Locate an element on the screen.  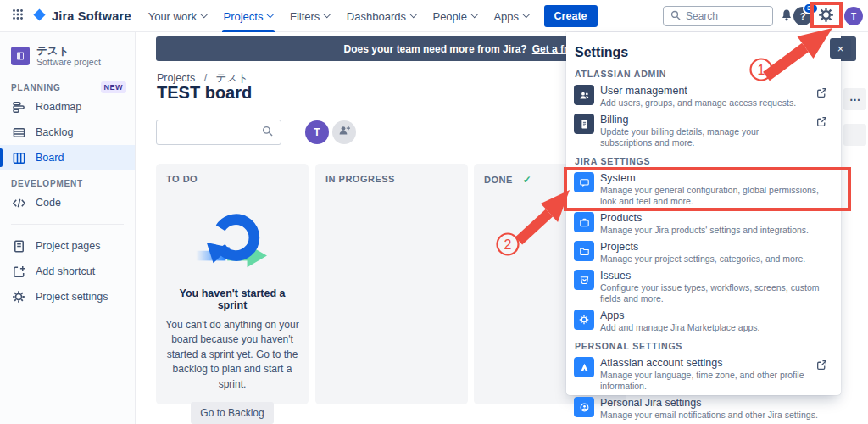
app-name: Jira Software is located at coordinates (92, 16).